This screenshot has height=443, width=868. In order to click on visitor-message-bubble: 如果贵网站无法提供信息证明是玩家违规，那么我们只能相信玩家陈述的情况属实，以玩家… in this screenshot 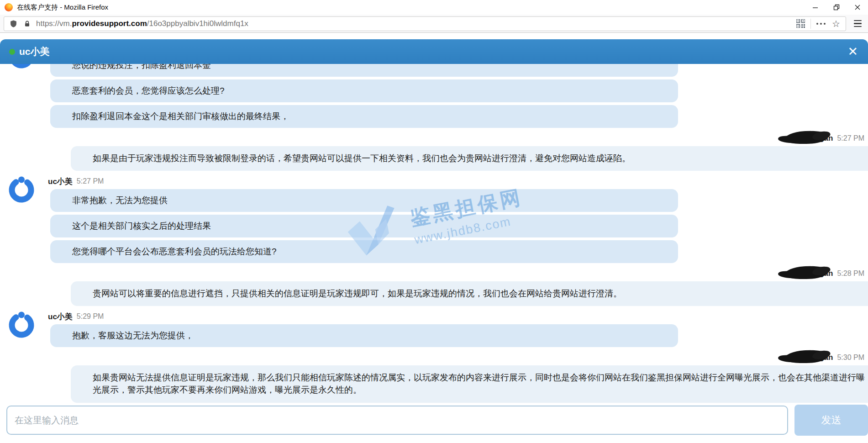, I will do `click(469, 384)`.